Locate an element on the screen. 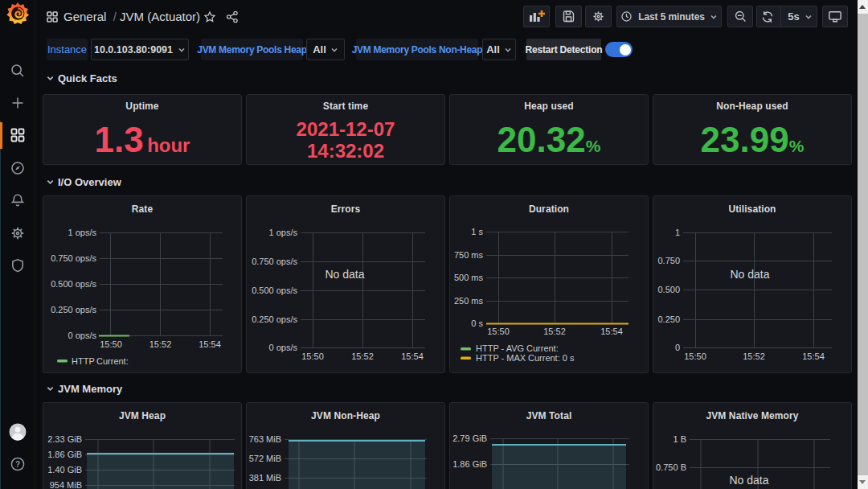 The height and width of the screenshot is (489, 868). svg-text: HTTP - AVG is located at coordinates (500, 348).